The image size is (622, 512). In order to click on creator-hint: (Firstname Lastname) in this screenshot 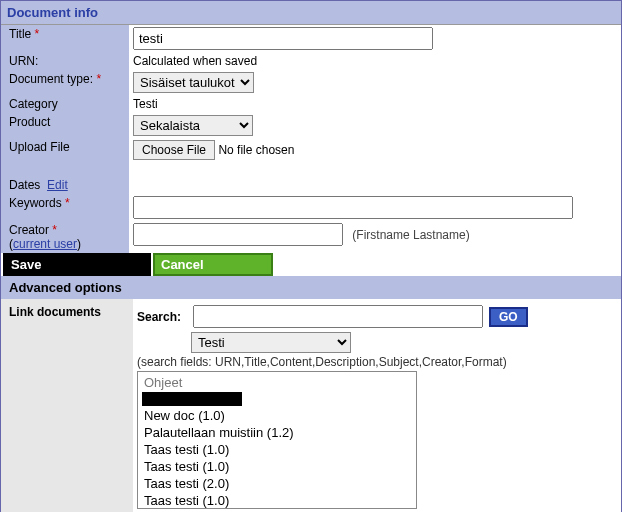, I will do `click(410, 235)`.